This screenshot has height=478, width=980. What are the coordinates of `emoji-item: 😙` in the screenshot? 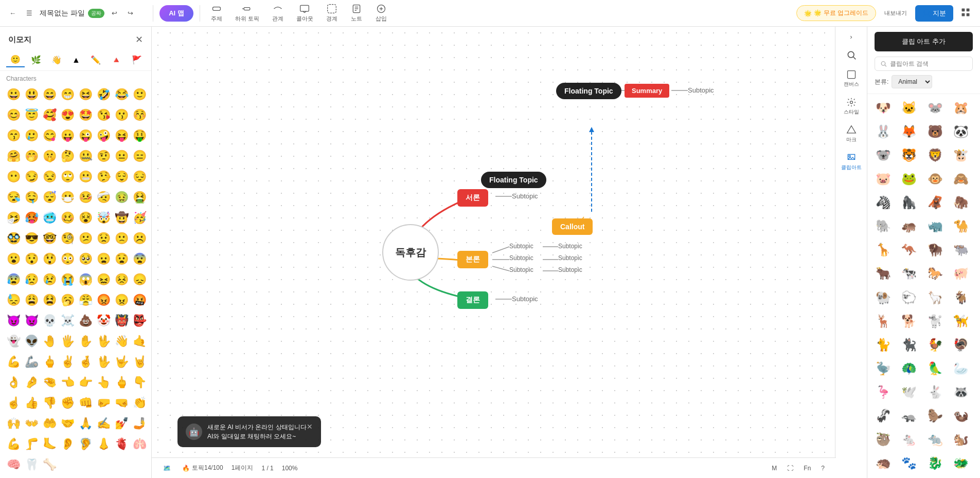 It's located at (13, 137).